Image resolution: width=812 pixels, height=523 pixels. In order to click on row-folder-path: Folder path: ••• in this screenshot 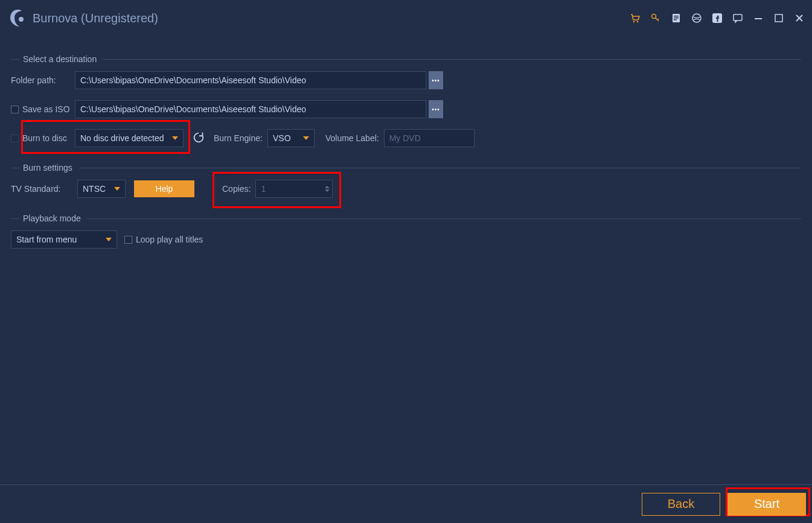, I will do `click(406, 80)`.